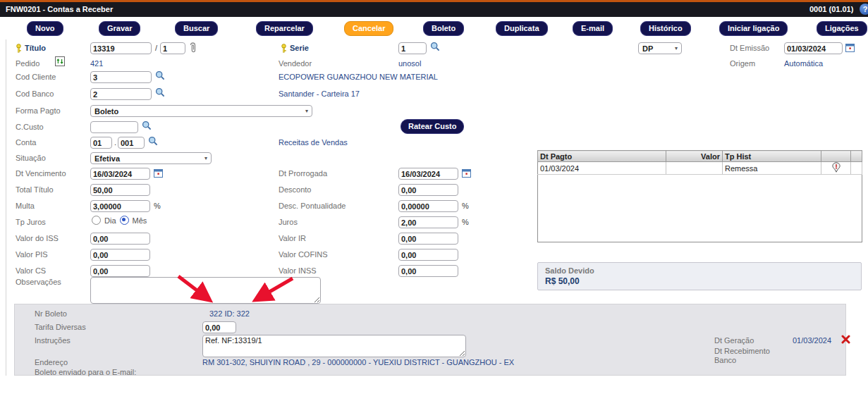 The width and height of the screenshot is (868, 401). I want to click on iniciar-ligacao-button: Iniciar ligação, so click(753, 28).